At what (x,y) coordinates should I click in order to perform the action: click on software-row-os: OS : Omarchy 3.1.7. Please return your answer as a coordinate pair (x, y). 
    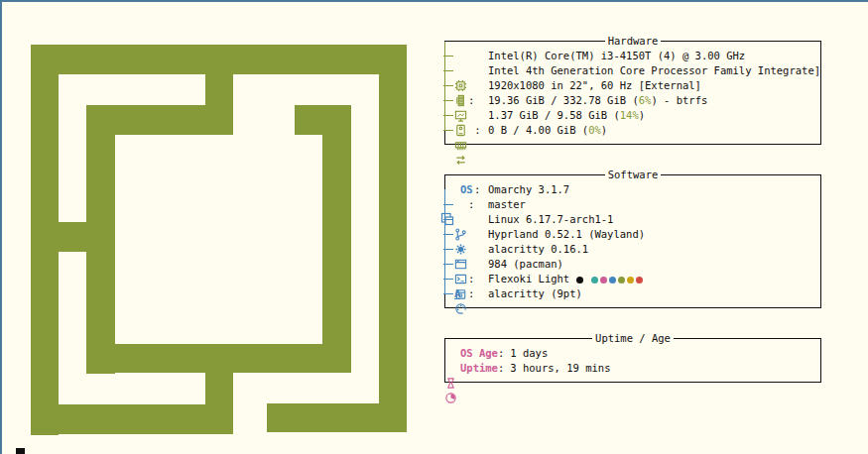
    Looking at the image, I should click on (632, 190).